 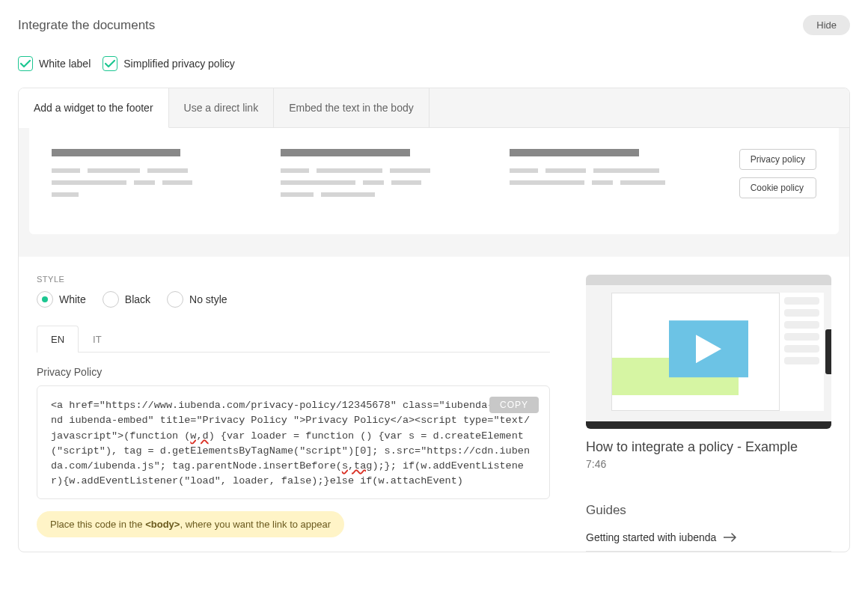 What do you see at coordinates (514, 405) in the screenshot?
I see `copy-button: COPY` at bounding box center [514, 405].